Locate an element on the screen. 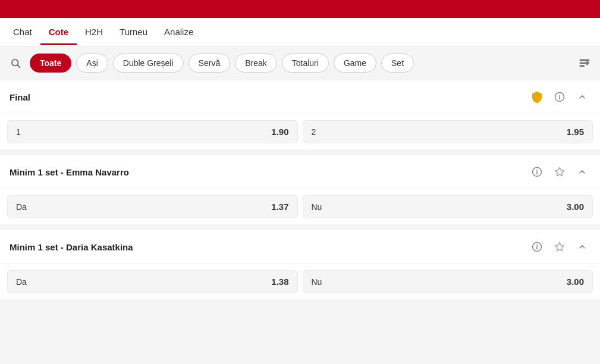 The width and height of the screenshot is (600, 364). bet-label: 1 is located at coordinates (18, 132).